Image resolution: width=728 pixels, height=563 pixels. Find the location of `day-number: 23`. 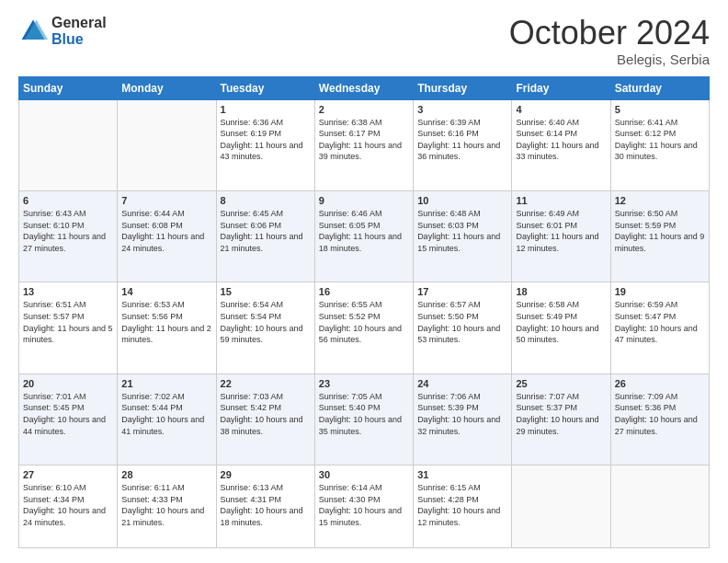

day-number: 23 is located at coordinates (364, 384).